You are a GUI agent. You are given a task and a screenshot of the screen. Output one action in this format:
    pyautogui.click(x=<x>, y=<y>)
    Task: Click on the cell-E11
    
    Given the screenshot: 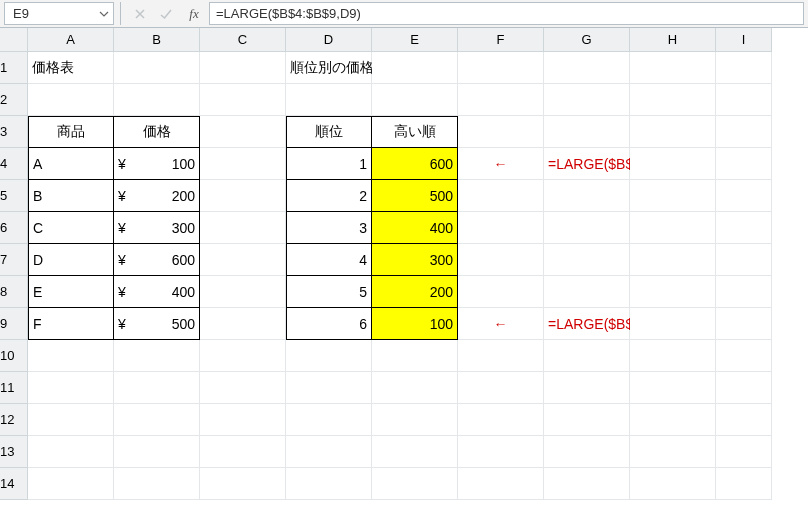 What is the action you would take?
    pyautogui.click(x=415, y=388)
    